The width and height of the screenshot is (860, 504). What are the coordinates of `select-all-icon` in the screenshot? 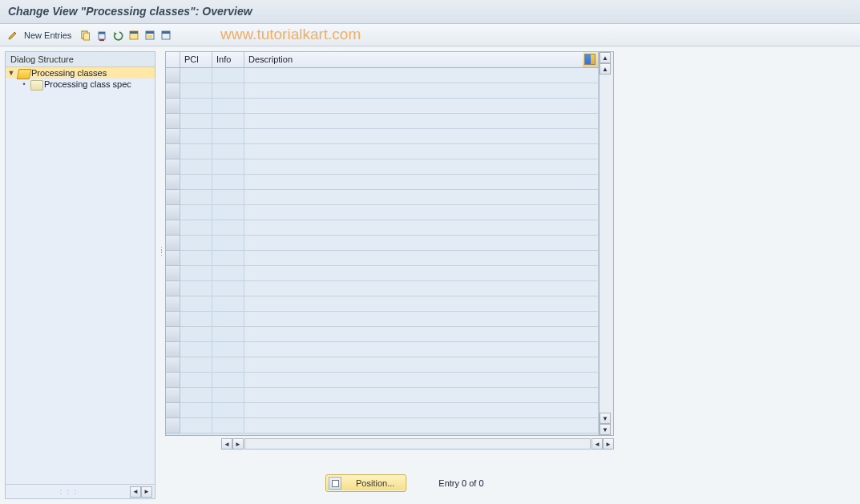 It's located at (134, 35).